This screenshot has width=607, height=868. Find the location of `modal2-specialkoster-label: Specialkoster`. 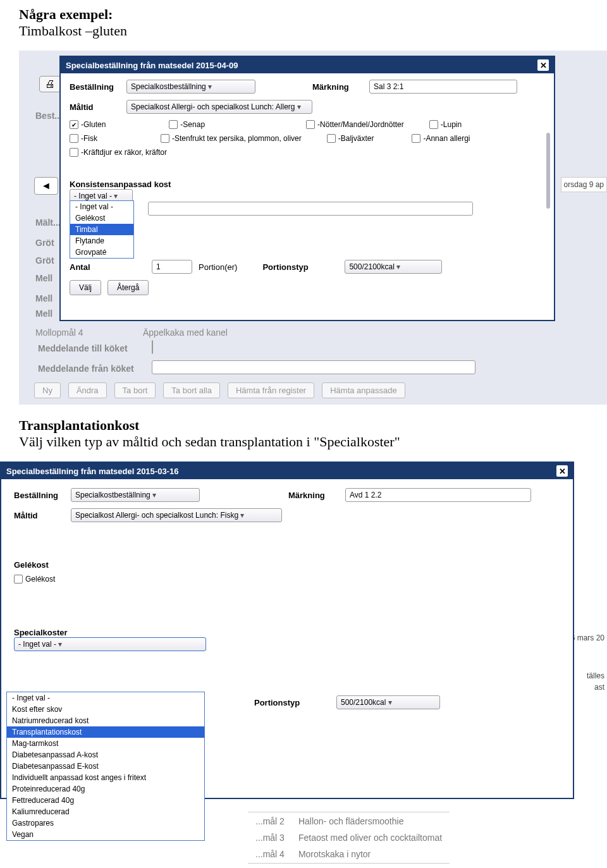

modal2-specialkoster-label: Specialkoster is located at coordinates (287, 632).